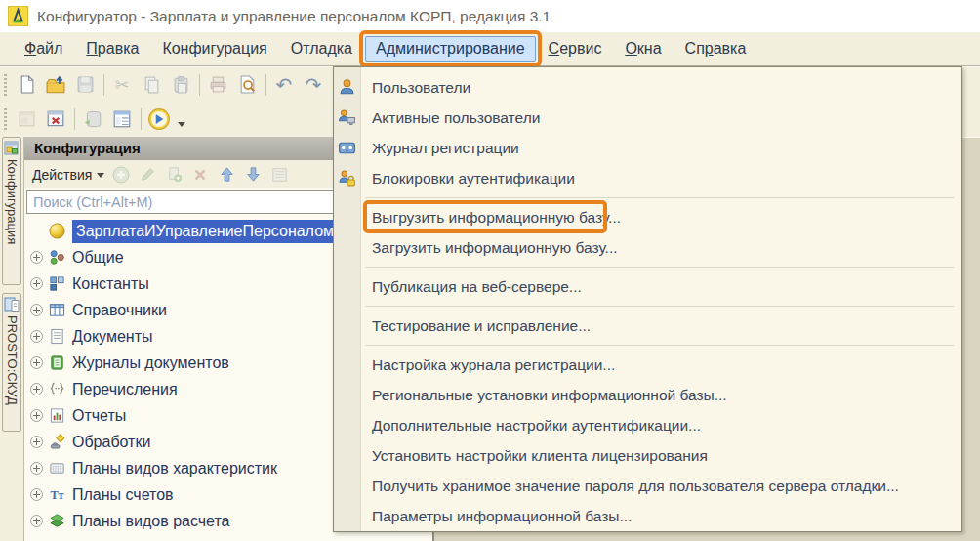  Describe the element at coordinates (215, 49) in the screenshot. I see `menu-configuration: Конфигурация` at that location.